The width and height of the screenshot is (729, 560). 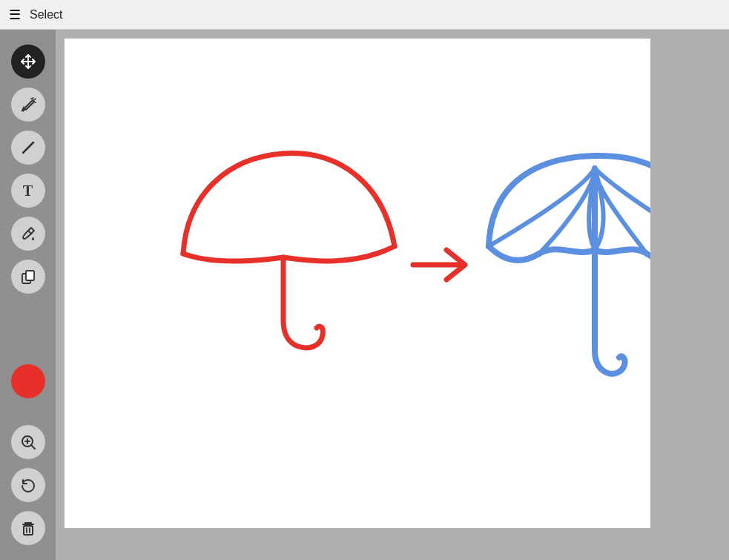 What do you see at coordinates (28, 442) in the screenshot?
I see `zoom-tool` at bounding box center [28, 442].